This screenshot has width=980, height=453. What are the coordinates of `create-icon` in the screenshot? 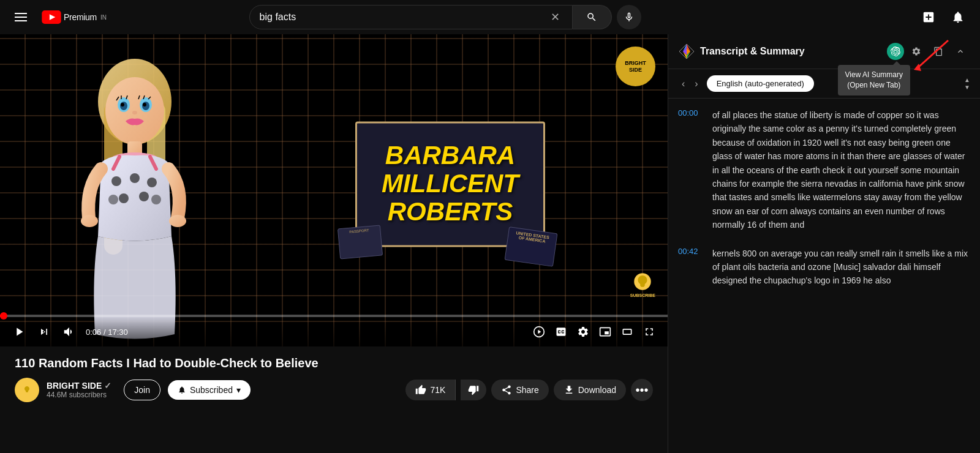 It's located at (929, 17).